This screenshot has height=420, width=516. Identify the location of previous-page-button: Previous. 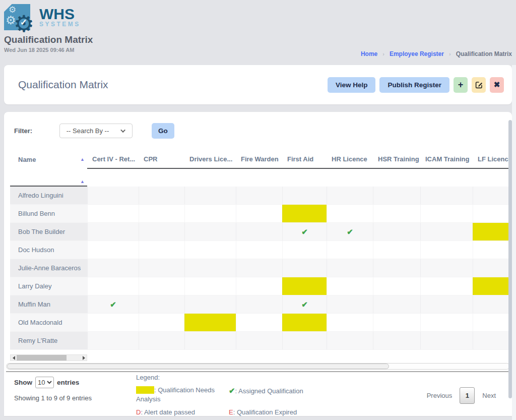
(439, 395).